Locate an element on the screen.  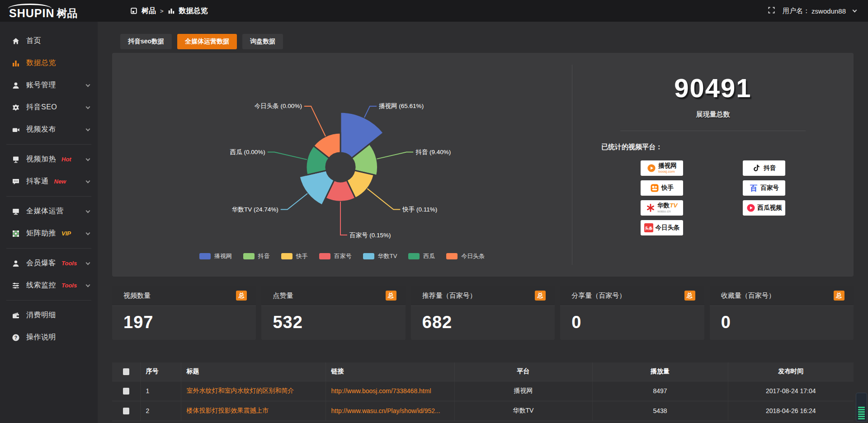
platform-badge-今日头条: 头条今日头条 is located at coordinates (662, 228).